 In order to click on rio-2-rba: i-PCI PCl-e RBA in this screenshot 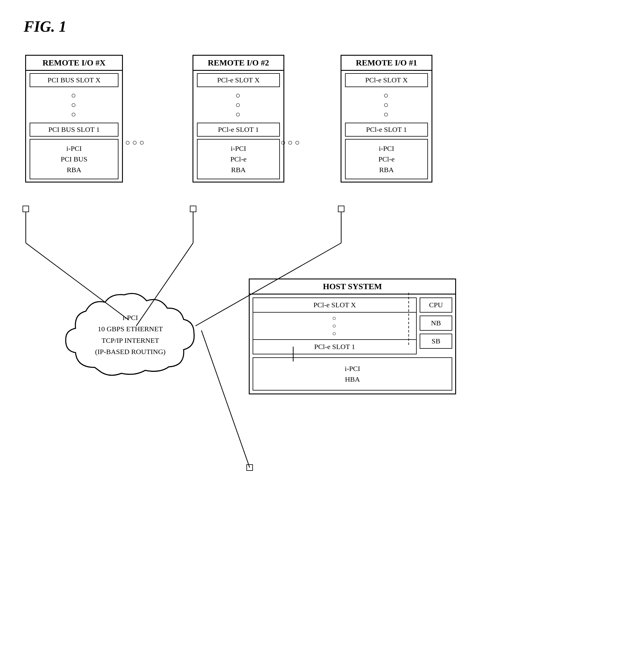, I will do `click(238, 159)`.